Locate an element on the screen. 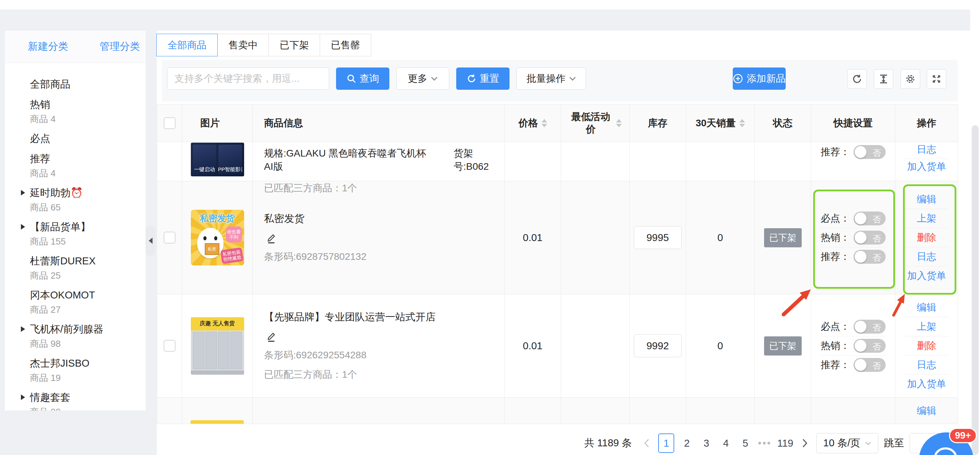 The height and width of the screenshot is (455, 980). settings-button is located at coordinates (910, 79).